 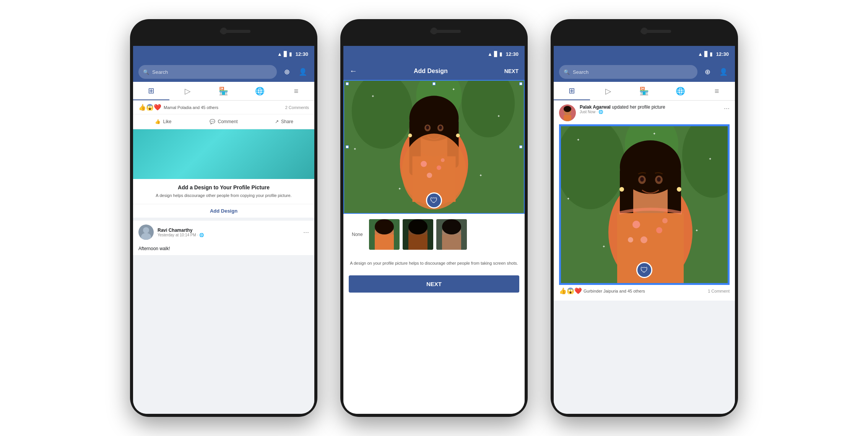 What do you see at coordinates (291, 54) in the screenshot?
I see `battery-icon-1: ▮` at bounding box center [291, 54].